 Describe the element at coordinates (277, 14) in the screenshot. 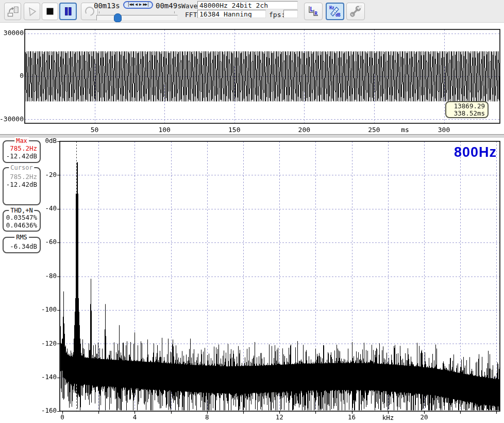

I see `fps-label: fps:` at that location.